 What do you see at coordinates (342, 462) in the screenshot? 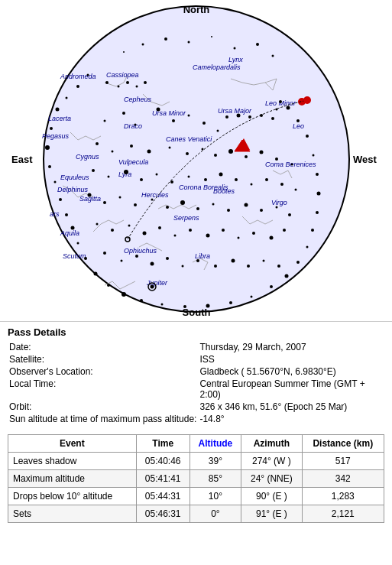
I see `table-cell: 517` at bounding box center [342, 462].